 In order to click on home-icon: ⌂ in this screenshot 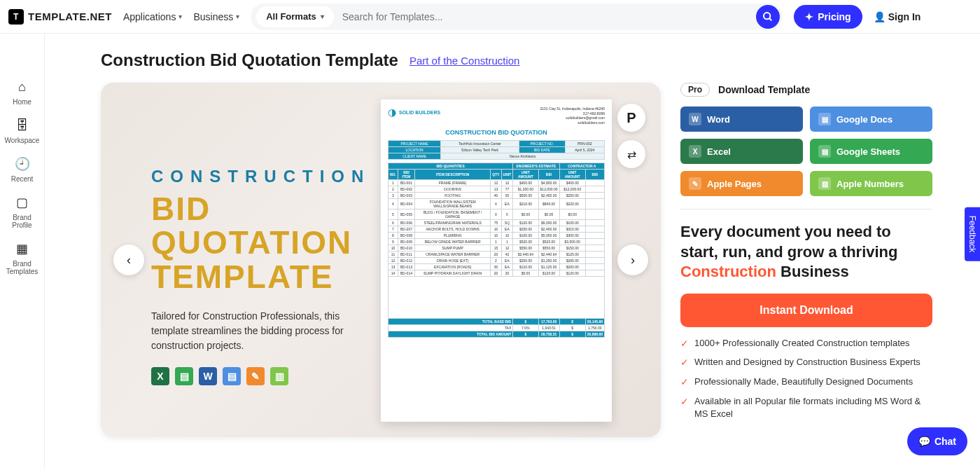, I will do `click(22, 87)`.